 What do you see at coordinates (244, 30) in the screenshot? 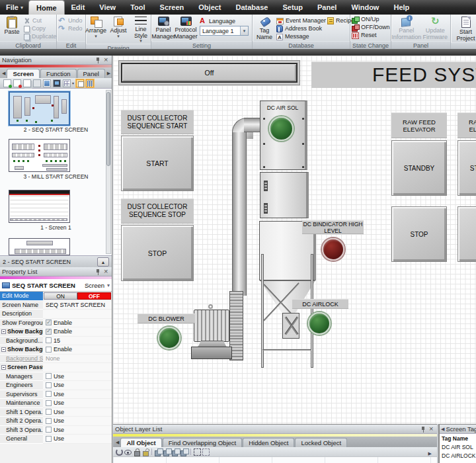
I see `dropdown-icon: ▾` at bounding box center [244, 30].